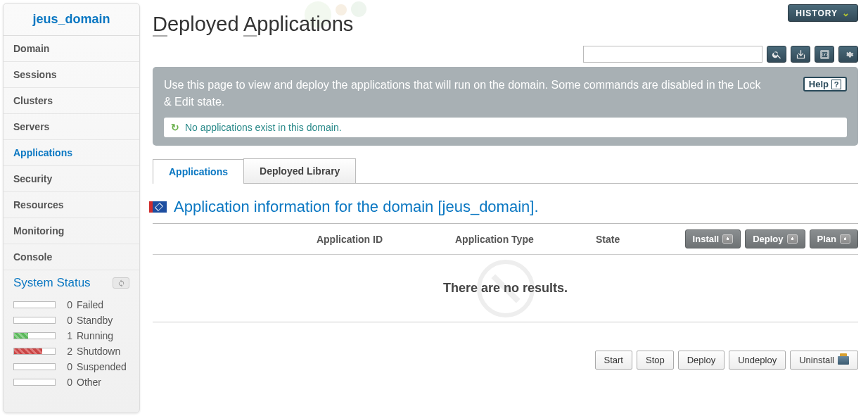  What do you see at coordinates (827, 239) in the screenshot?
I see `button-label: Plan` at bounding box center [827, 239].